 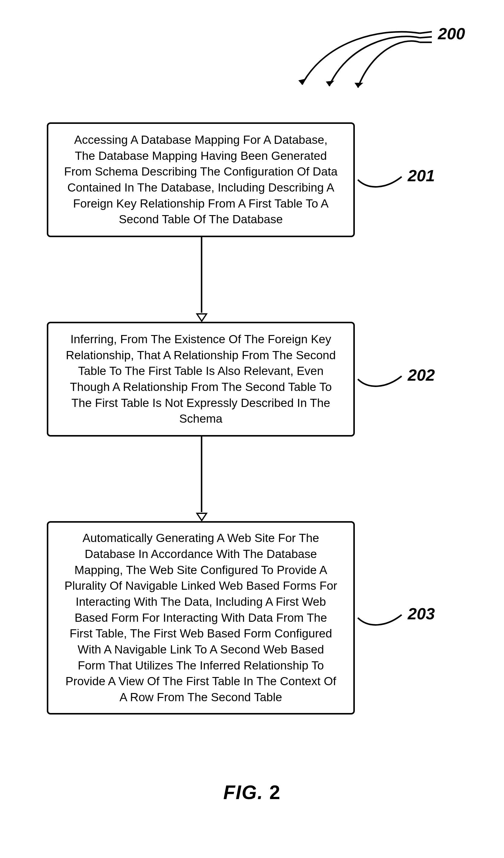 What do you see at coordinates (202, 317) in the screenshot?
I see `arrow-1-2-head` at bounding box center [202, 317].